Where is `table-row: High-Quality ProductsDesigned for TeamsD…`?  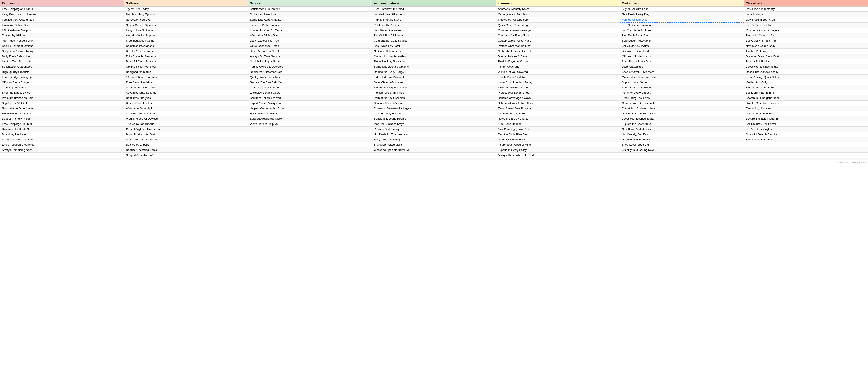 table-row: High-Quality ProductsDesigned for TeamsD… is located at coordinates (434, 72).